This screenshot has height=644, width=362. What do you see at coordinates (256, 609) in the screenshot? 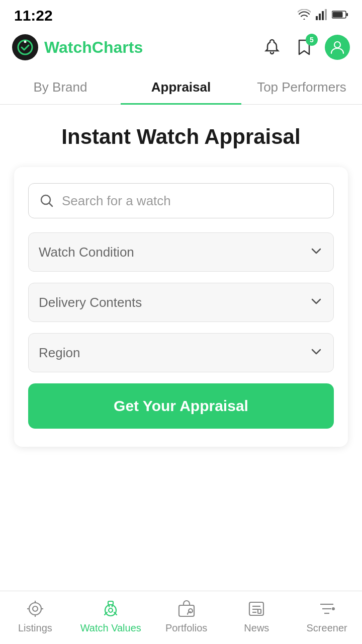
I see `news-icon` at bounding box center [256, 609].